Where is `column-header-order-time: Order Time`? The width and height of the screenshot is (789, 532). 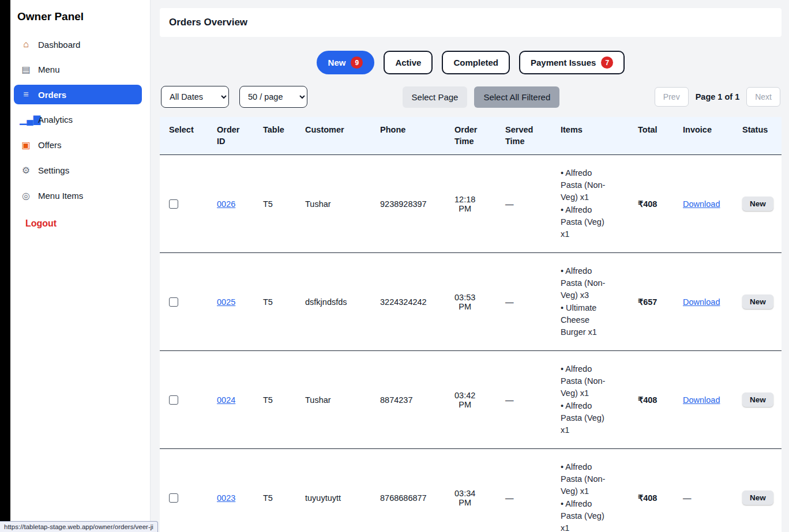
column-header-order-time: Order Time is located at coordinates (471, 136).